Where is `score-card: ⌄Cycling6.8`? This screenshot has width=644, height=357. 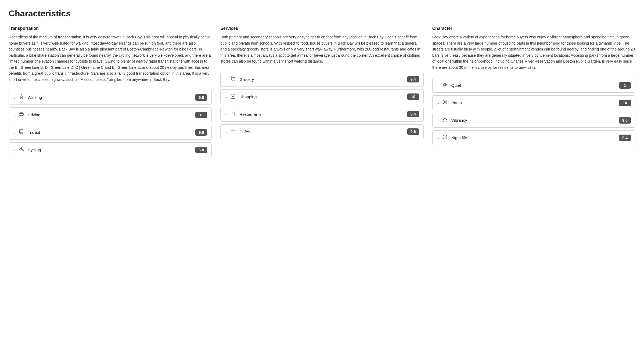 score-card: ⌄Cycling6.8 is located at coordinates (110, 150).